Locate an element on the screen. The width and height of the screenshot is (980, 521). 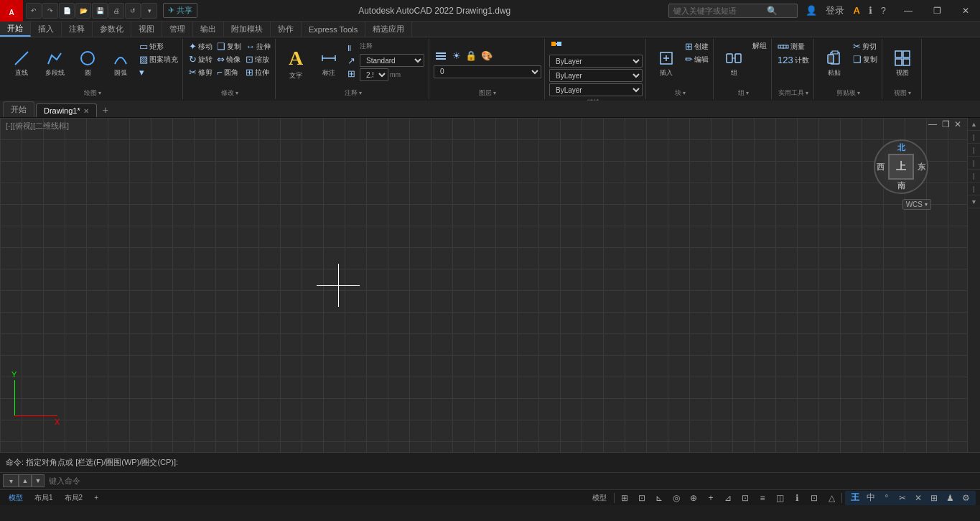
table-button: ⊞ is located at coordinates (352, 73).